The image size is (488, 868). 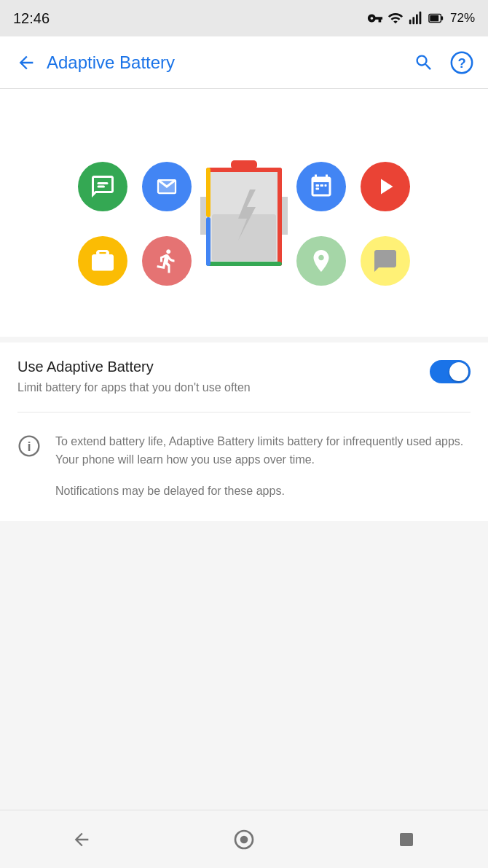 I want to click on help-circle-icon: ?, so click(x=462, y=63).